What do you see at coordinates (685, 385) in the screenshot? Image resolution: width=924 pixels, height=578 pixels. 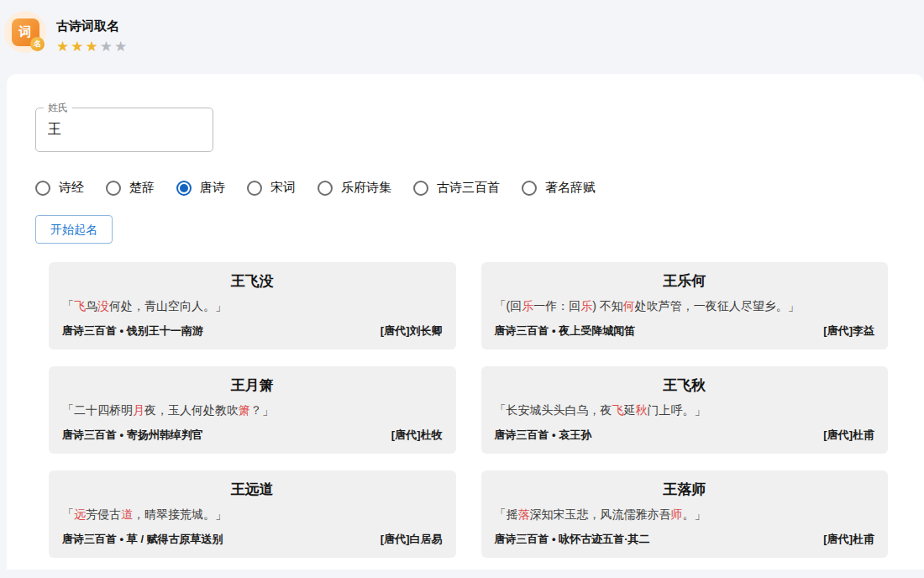 I see `card-name: 王飞秋` at bounding box center [685, 385].